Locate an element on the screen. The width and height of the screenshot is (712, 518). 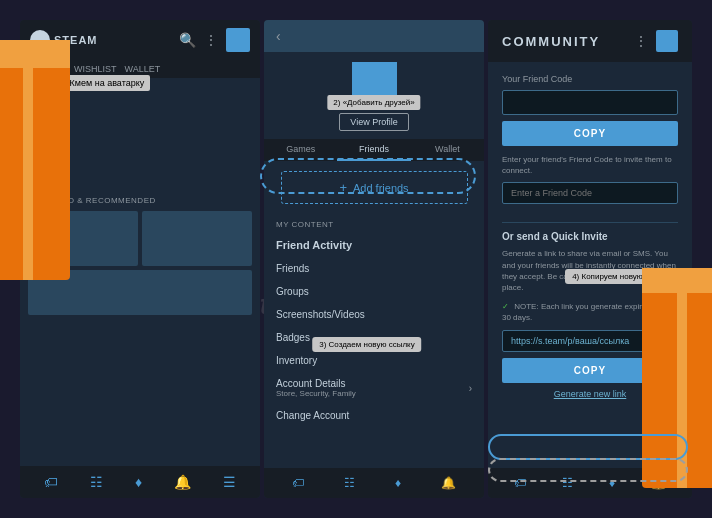
bottom-tag-icon: 🏷 is located at coordinates (298, 483).